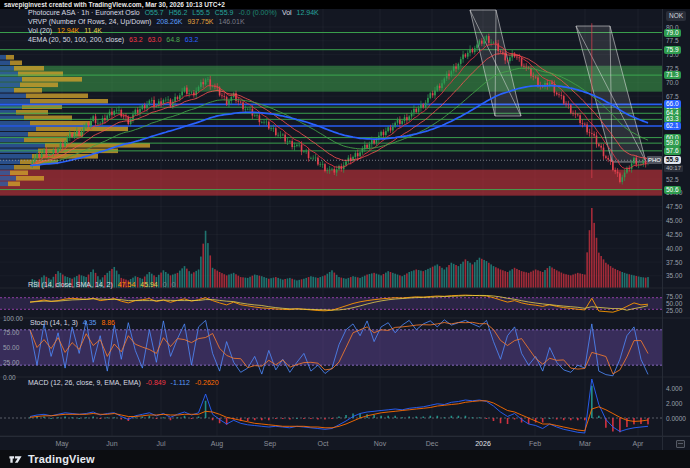  I want to click on month-label: Aug, so click(217, 444).